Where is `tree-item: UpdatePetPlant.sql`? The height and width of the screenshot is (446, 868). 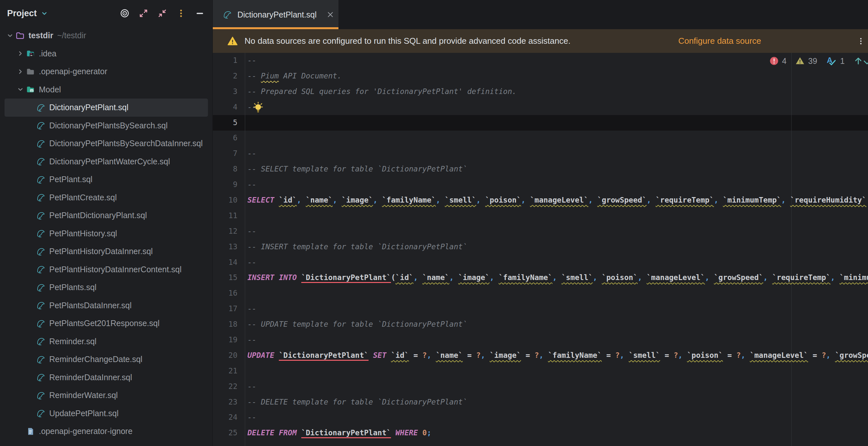
tree-item: UpdatePetPlant.sql is located at coordinates (106, 414).